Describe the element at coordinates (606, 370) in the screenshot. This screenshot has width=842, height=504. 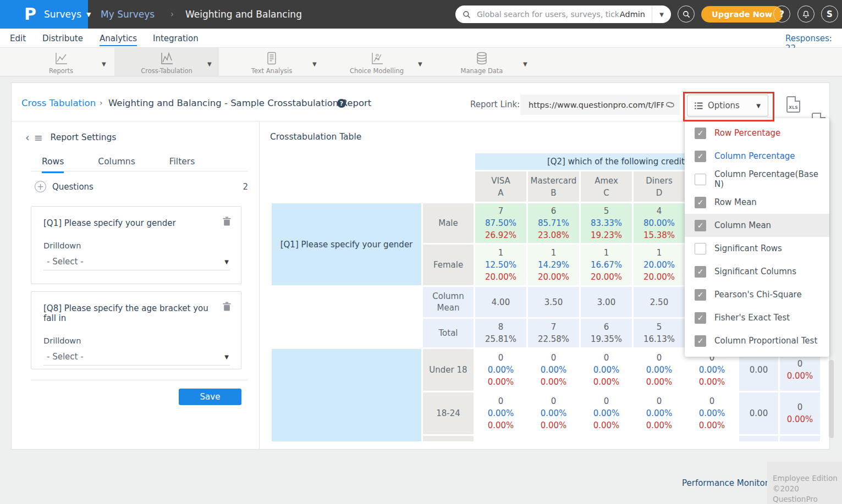
I see `cell-u18-amex: 00.00%0.00%` at that location.